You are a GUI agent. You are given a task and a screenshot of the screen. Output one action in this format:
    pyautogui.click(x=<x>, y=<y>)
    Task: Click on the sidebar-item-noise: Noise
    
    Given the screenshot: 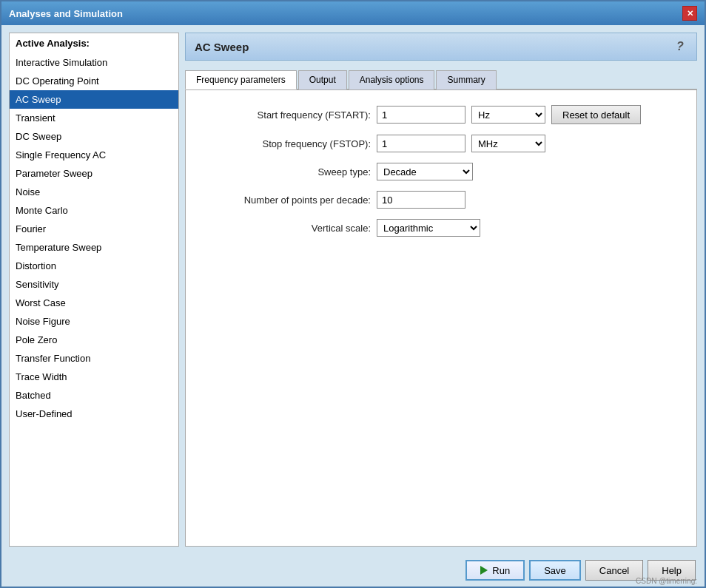 What is the action you would take?
    pyautogui.click(x=94, y=192)
    